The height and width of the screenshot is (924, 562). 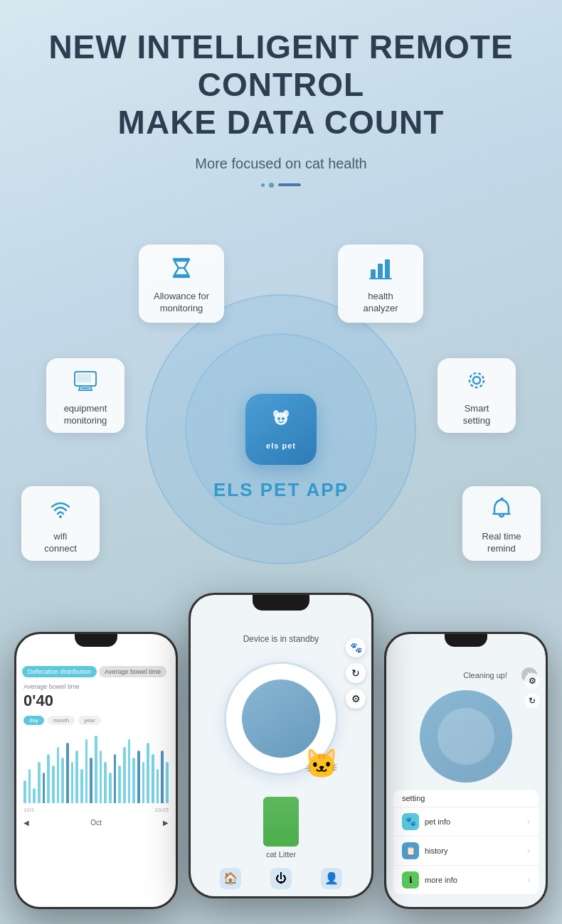 What do you see at coordinates (529, 880) in the screenshot?
I see `chevron-icon-3: ›` at bounding box center [529, 880].